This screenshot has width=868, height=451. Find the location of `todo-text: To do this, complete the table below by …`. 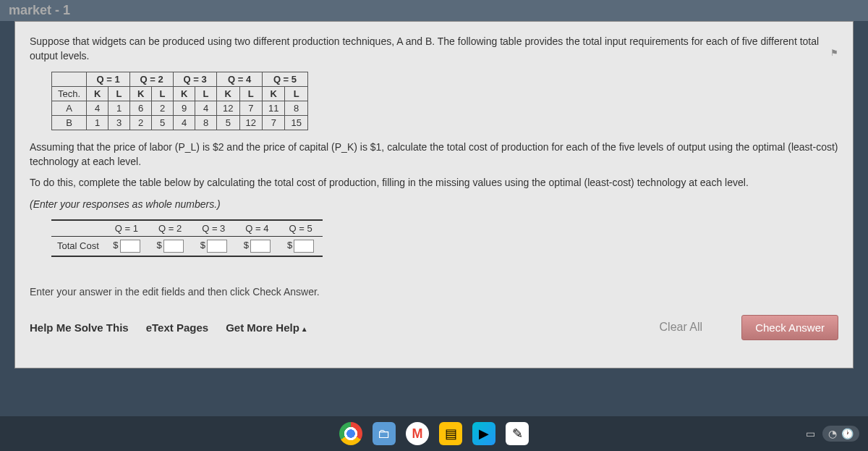

todo-text: To do this, complete the table below by … is located at coordinates (434, 183).